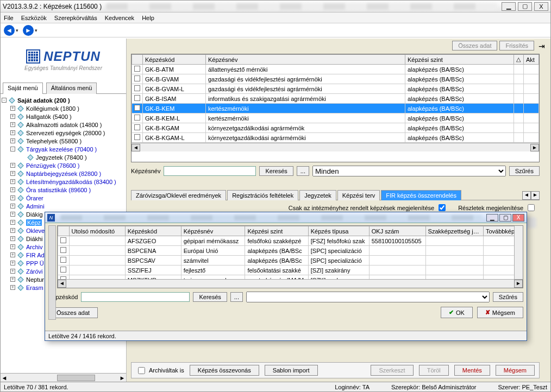  What do you see at coordinates (442, 207) in the screenshot?
I see `check-inst-only-box` at bounding box center [442, 207].